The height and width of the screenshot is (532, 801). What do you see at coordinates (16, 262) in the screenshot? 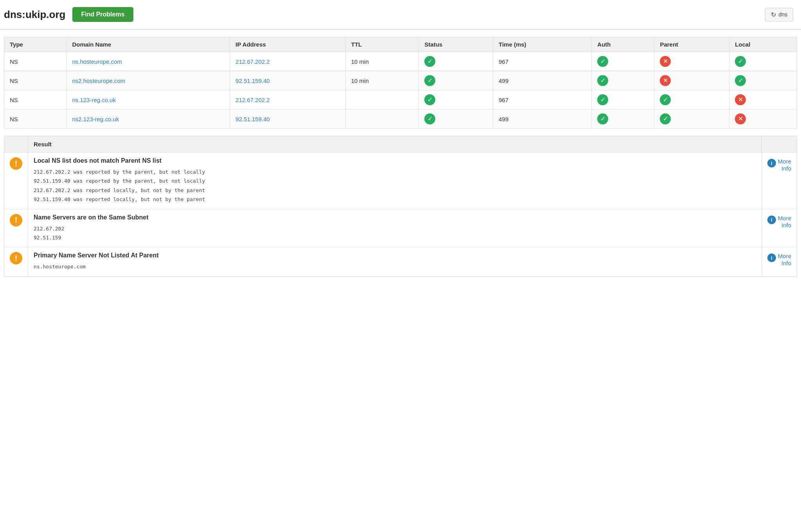
I see `result-warn-cell: !` at bounding box center [16, 262].